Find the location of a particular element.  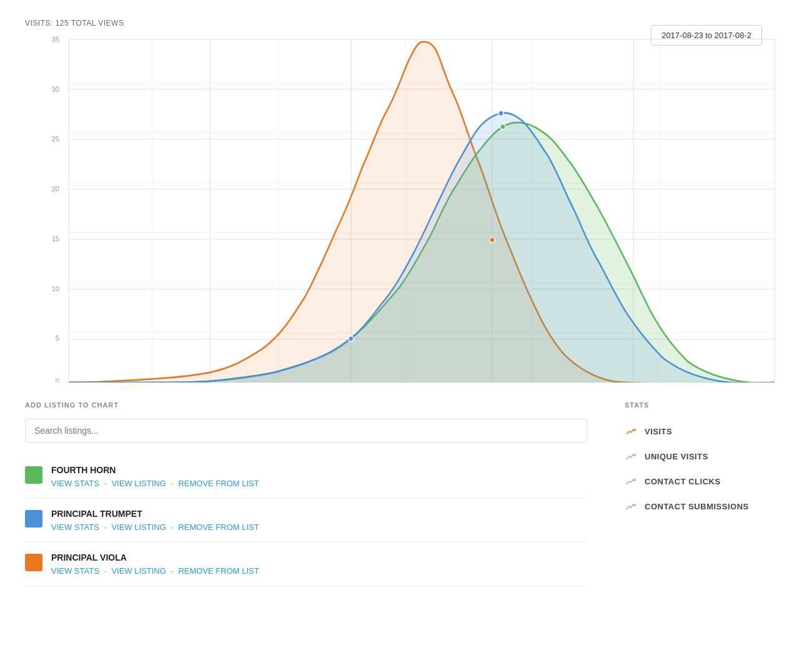

stats-section: STATS VISITS is located at coordinates (706, 494).